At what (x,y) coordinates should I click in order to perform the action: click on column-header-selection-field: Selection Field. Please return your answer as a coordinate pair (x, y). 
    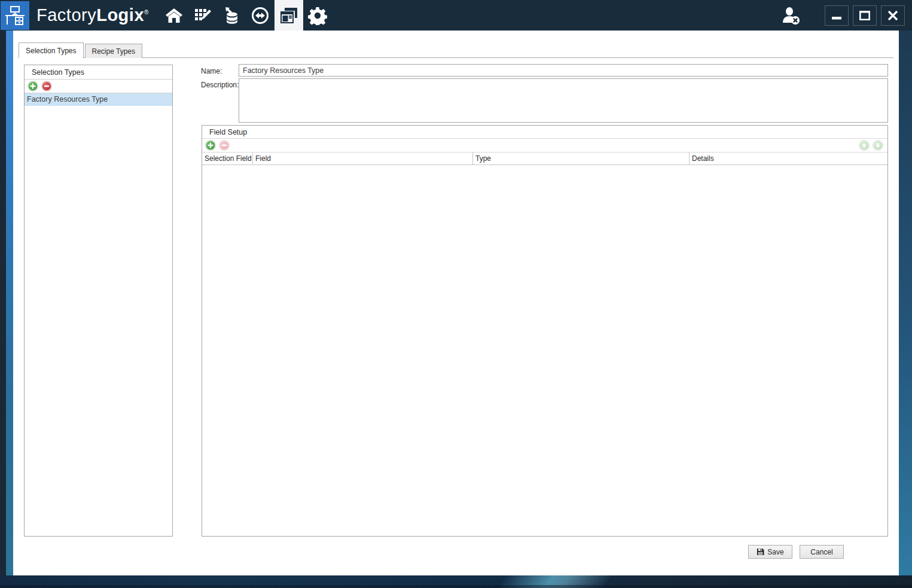
    Looking at the image, I should click on (227, 159).